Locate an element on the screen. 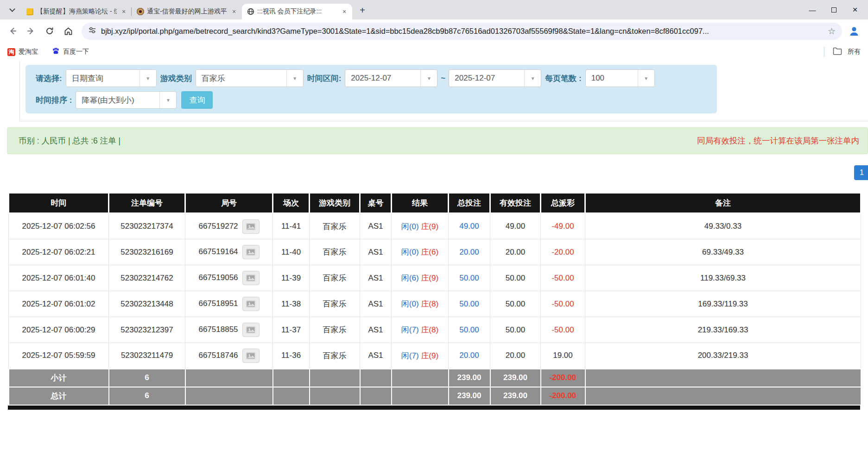 Image resolution: width=868 pixels, height=456 pixels. game-type-value: 百家乐 is located at coordinates (241, 78).